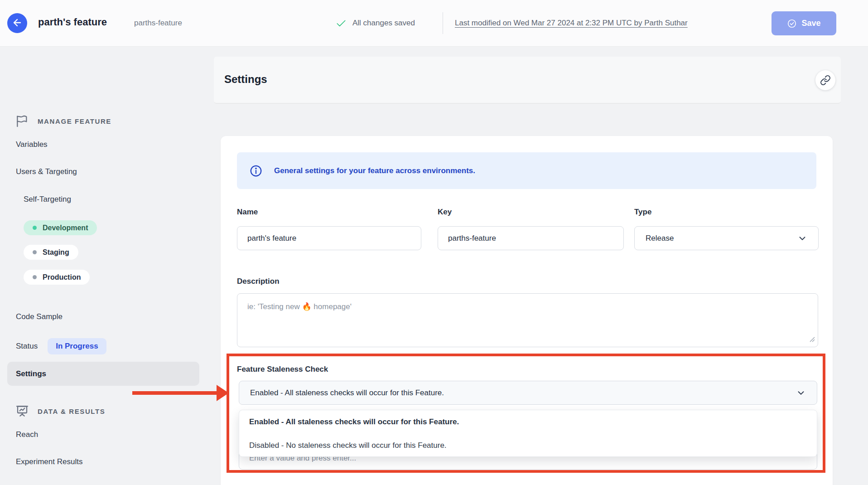 The width and height of the screenshot is (868, 485). Describe the element at coordinates (22, 121) in the screenshot. I see `flag-icon` at that location.